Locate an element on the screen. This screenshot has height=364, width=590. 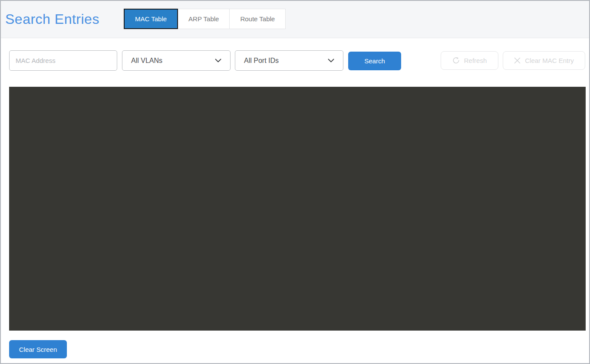
mac-address-input is located at coordinates (63, 61).